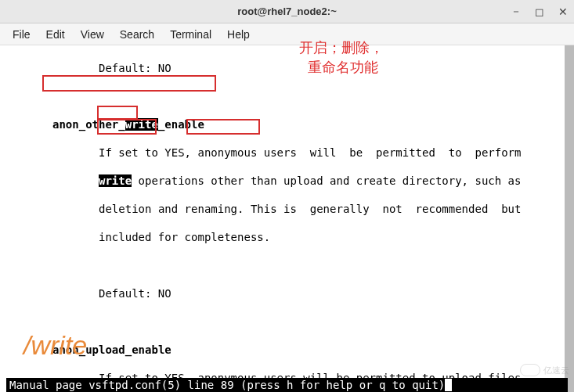  What do you see at coordinates (56, 34) in the screenshot?
I see `menu-edit: Edit` at bounding box center [56, 34].